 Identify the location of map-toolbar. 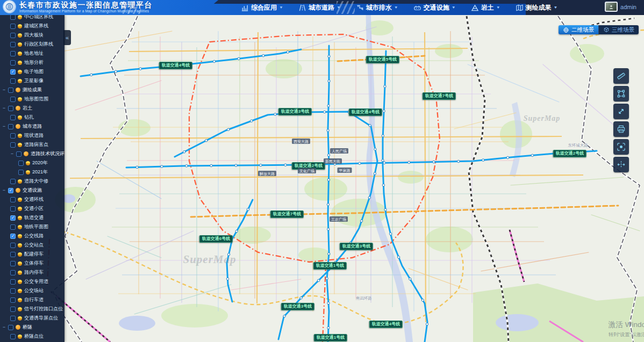
(621, 120).